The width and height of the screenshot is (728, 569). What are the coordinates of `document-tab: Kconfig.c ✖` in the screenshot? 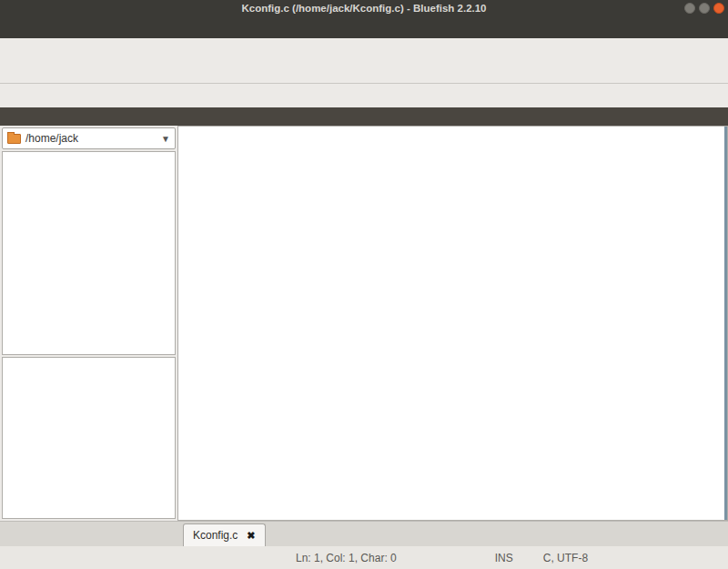 It's located at (224, 535).